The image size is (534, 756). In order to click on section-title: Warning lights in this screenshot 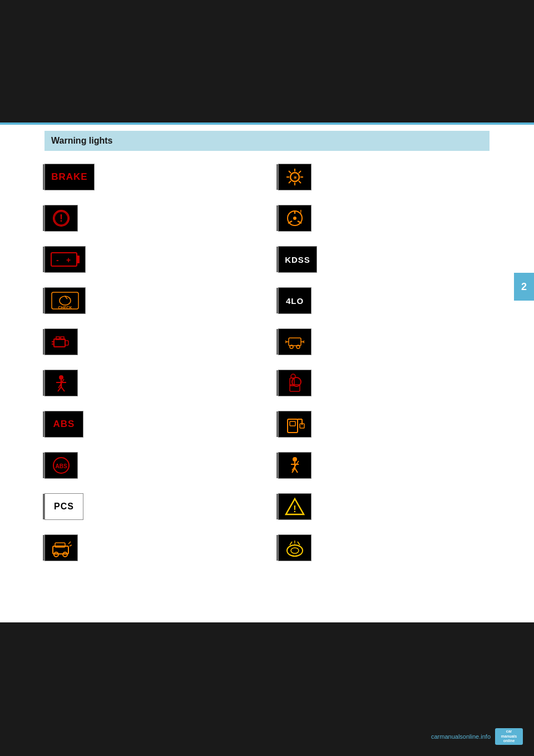, I will do `click(82, 141)`.